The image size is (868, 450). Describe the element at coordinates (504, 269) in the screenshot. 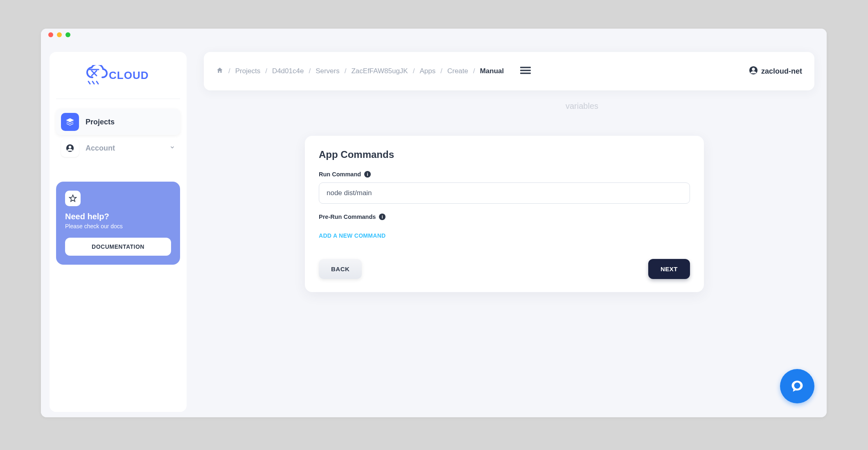

I see `button-row: BACK NEXT` at that location.